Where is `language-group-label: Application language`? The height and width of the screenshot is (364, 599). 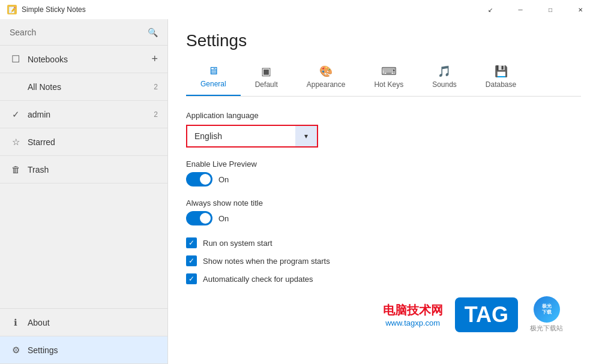
language-group-label: Application language is located at coordinates (384, 115).